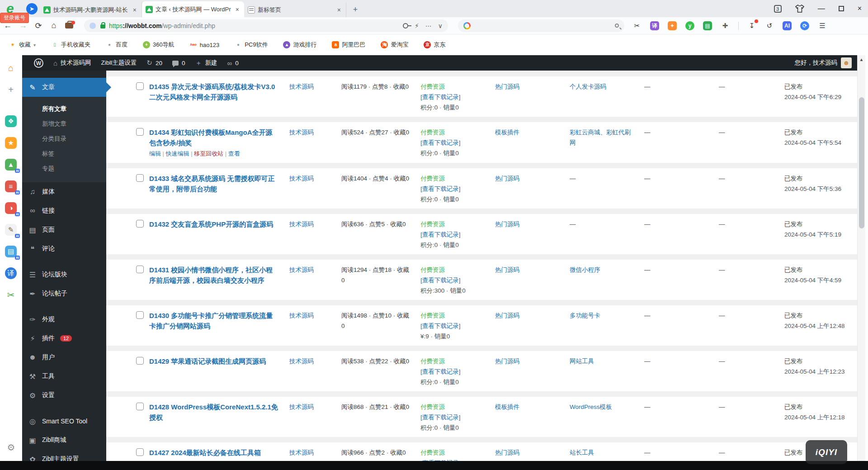  What do you see at coordinates (71, 45) in the screenshot?
I see `bookmark-item: ▯手机收藏夹` at bounding box center [71, 45].